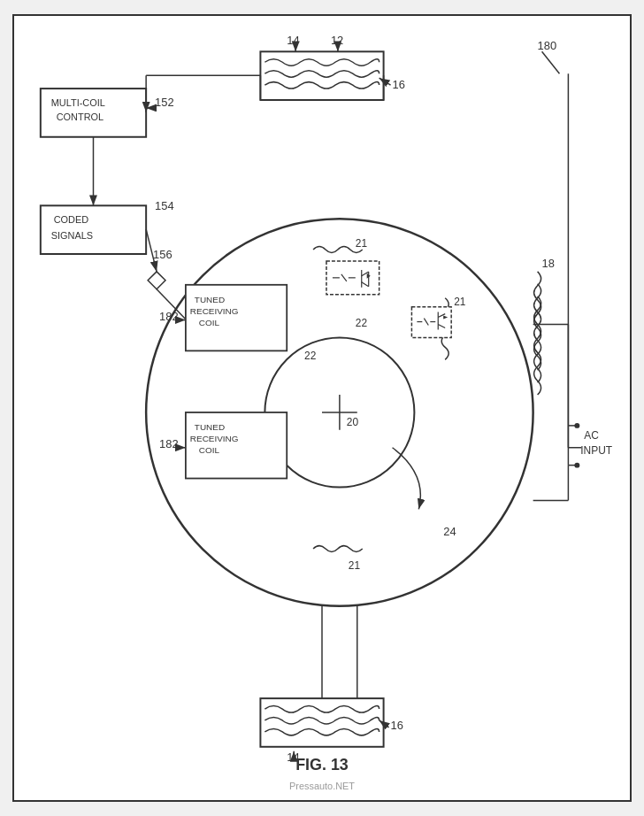 The width and height of the screenshot is (644, 816). I want to click on tuned-coil-2-line1: TUNED, so click(210, 427).